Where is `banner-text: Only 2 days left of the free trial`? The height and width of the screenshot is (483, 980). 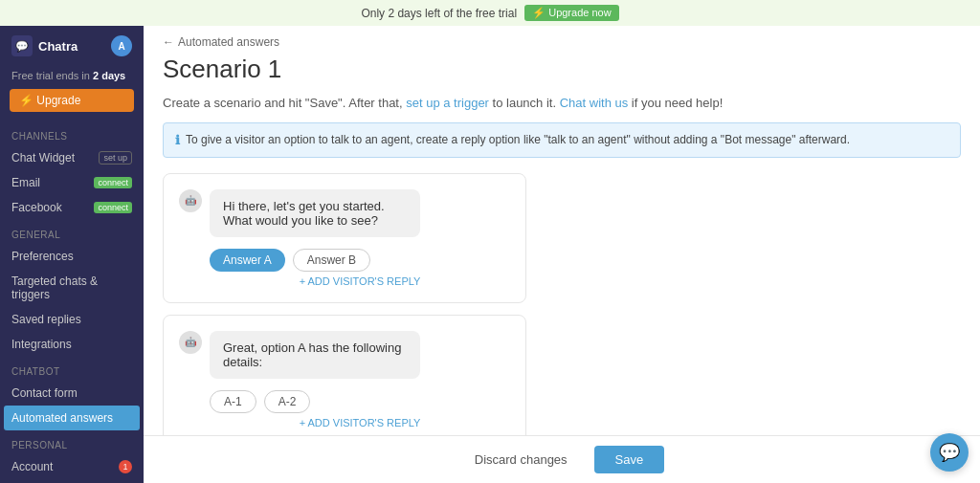 banner-text: Only 2 days left of the free trial is located at coordinates (438, 13).